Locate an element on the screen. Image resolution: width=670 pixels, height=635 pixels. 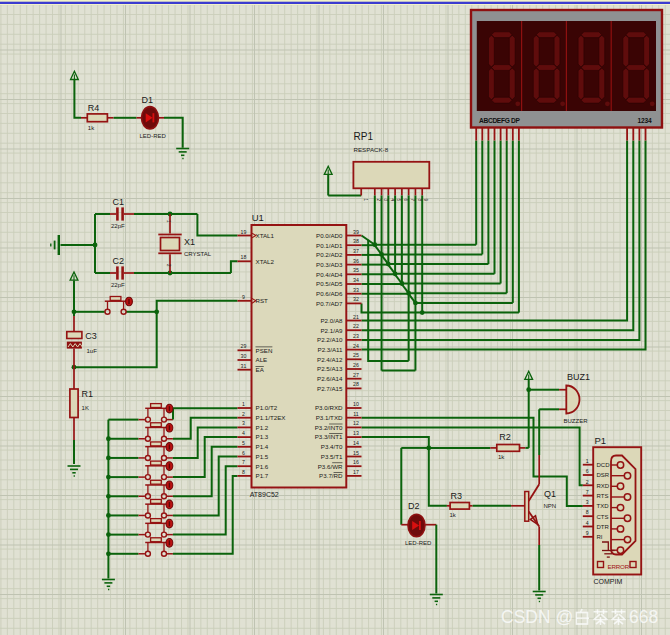
svg-text: P2.5/A13 is located at coordinates (330, 368).